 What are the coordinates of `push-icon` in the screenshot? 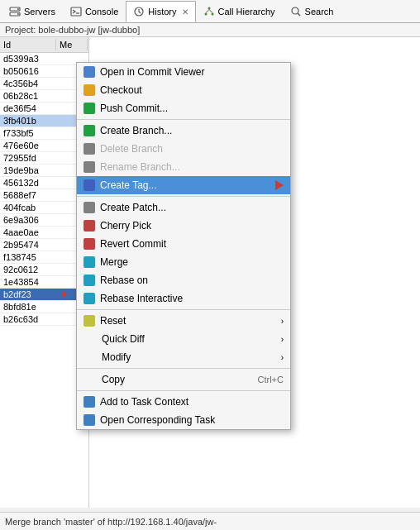 It's located at (89, 108).